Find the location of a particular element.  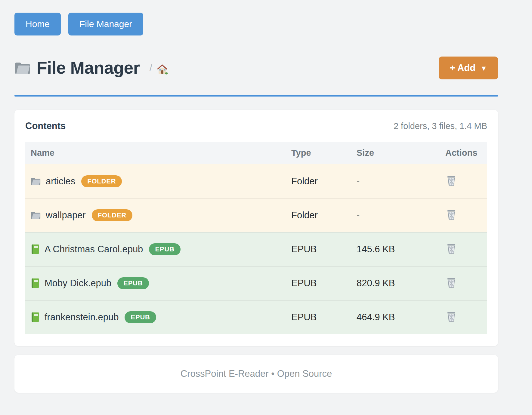

table-row: frankenstein.epub EPUB EPUB 464.9 KB is located at coordinates (256, 317).